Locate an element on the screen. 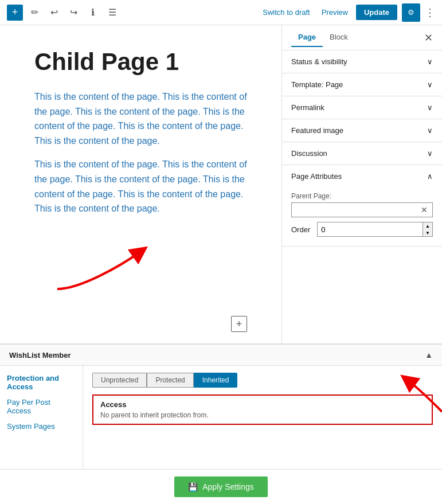 This screenshot has height=504, width=442. protection-tabs: Unprotected Protected Inherited is located at coordinates (263, 380).